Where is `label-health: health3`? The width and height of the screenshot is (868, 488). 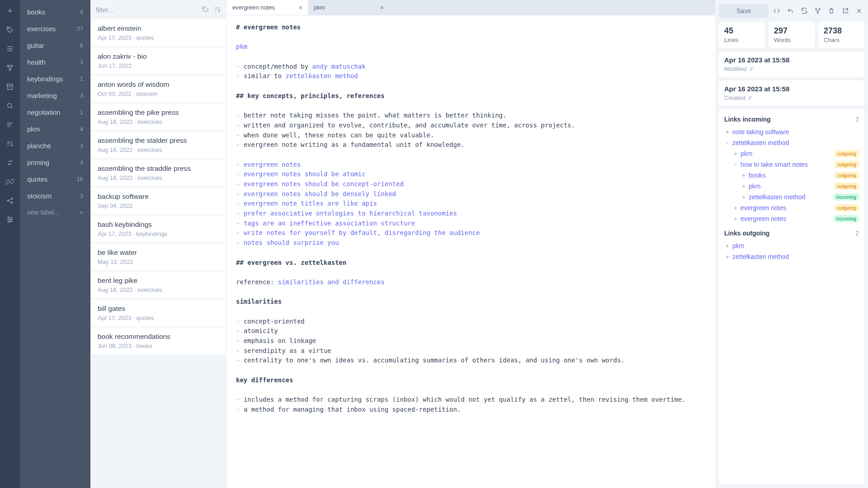 label-health: health3 is located at coordinates (55, 62).